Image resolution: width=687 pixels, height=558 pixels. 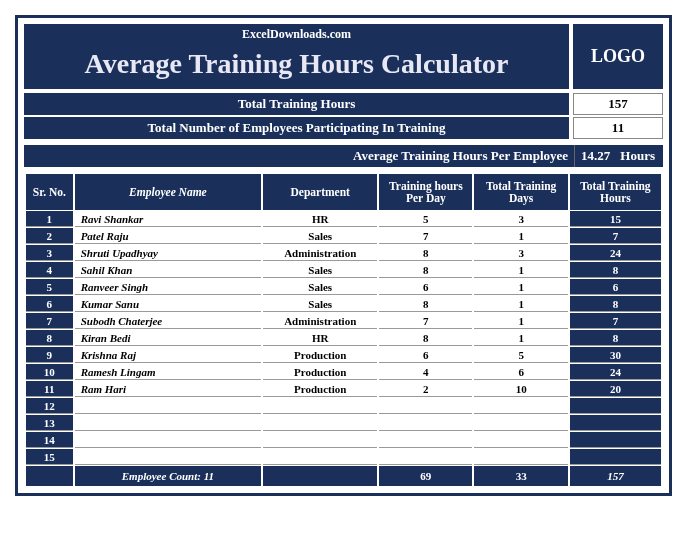 I want to click on cell-name: Subodh Chaterjee, so click(x=168, y=321).